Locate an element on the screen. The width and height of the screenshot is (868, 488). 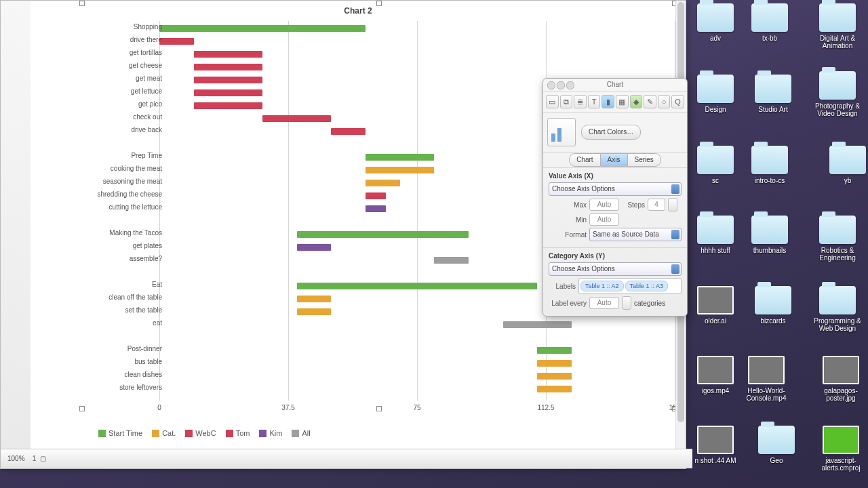
quicktime-inspector-icon: Q is located at coordinates (678, 102).